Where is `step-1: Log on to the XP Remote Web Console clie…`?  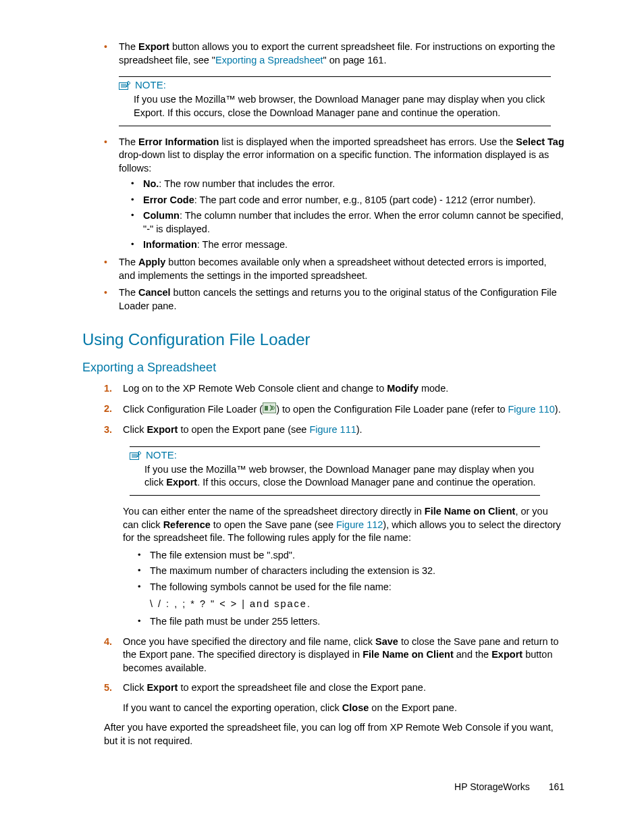 step-1: Log on to the XP Remote Web Console clie… is located at coordinates (334, 389).